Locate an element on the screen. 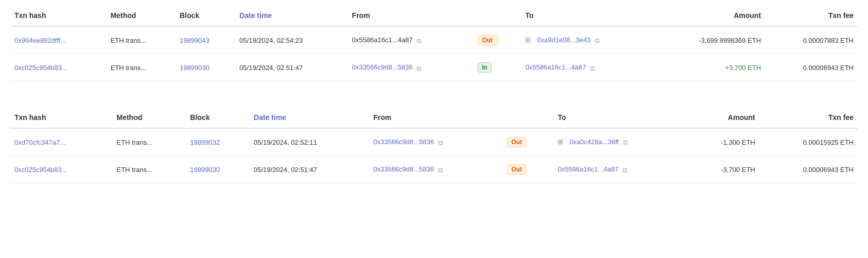 This screenshot has width=868, height=258. amount-value: +3,700 ETH is located at coordinates (743, 68).